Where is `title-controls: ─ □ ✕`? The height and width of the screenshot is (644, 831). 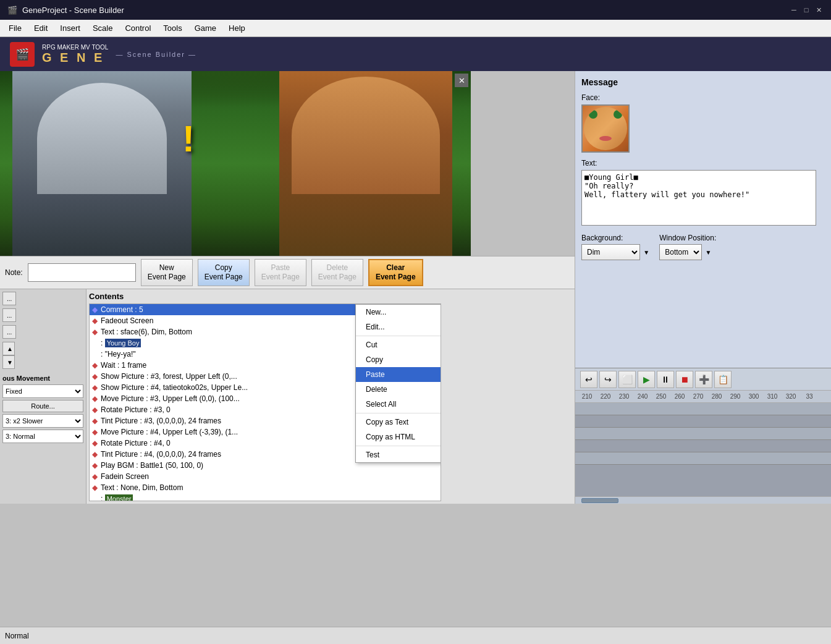
title-controls: ─ □ ✕ is located at coordinates (806, 10).